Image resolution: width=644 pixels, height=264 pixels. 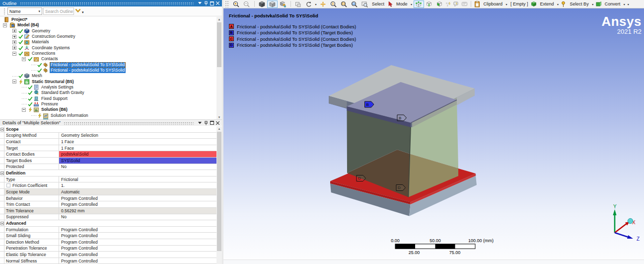 What do you see at coordinates (236, 4) in the screenshot?
I see `zoom-in-icon` at bounding box center [236, 4].